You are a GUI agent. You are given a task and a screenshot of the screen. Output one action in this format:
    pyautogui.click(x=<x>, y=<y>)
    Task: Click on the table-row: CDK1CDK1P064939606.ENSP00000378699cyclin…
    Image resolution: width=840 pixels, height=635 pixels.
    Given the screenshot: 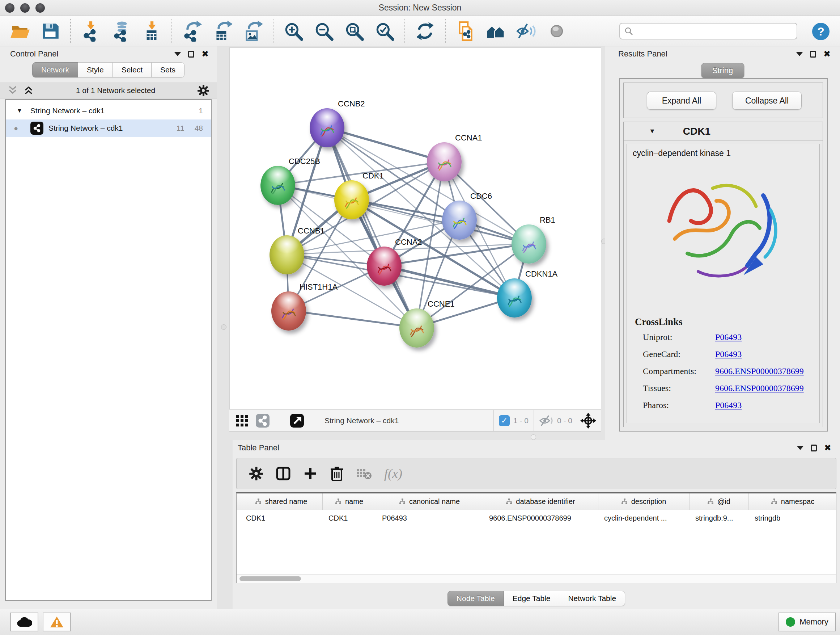 What is the action you would take?
    pyautogui.click(x=536, y=518)
    